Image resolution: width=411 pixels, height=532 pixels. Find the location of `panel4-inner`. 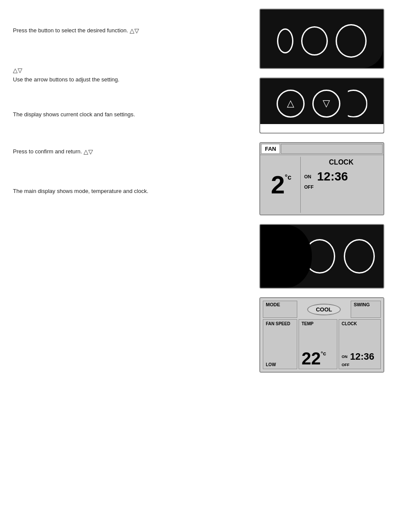

panel4-inner is located at coordinates (322, 256).